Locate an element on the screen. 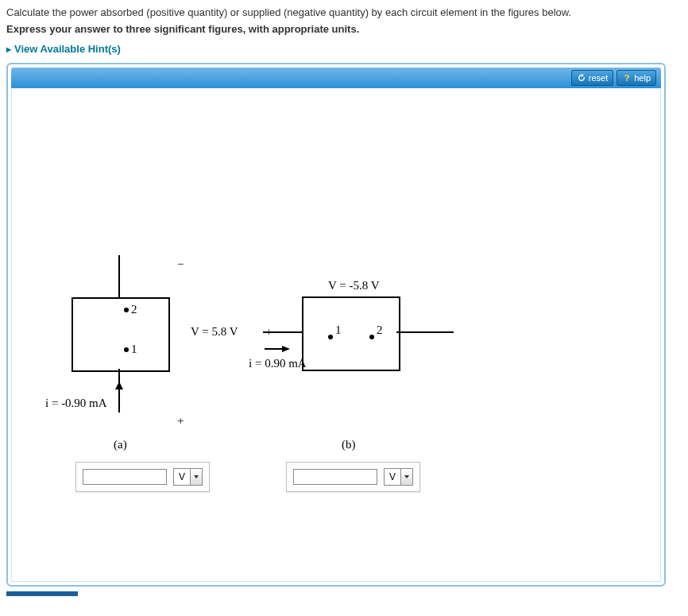  help-button: ? help is located at coordinates (636, 78).